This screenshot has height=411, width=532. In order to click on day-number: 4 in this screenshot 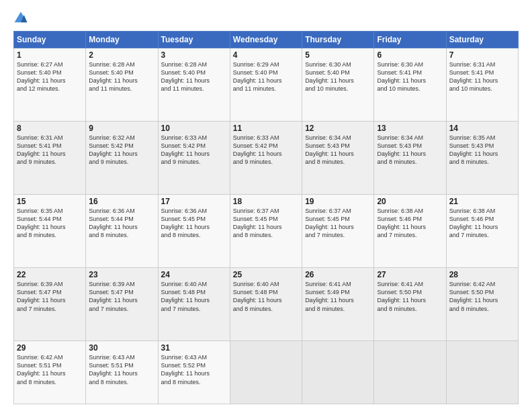, I will do `click(266, 55)`.